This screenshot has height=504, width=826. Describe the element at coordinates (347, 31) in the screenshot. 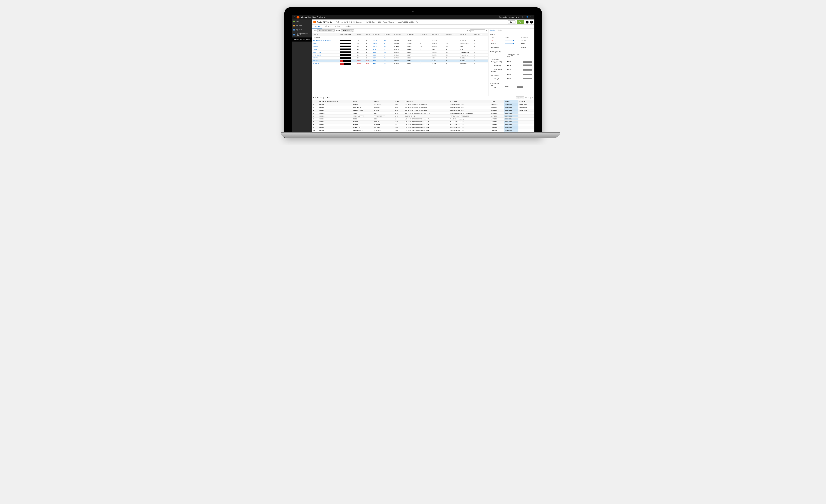

I see `stats-select: All Statistics` at that location.